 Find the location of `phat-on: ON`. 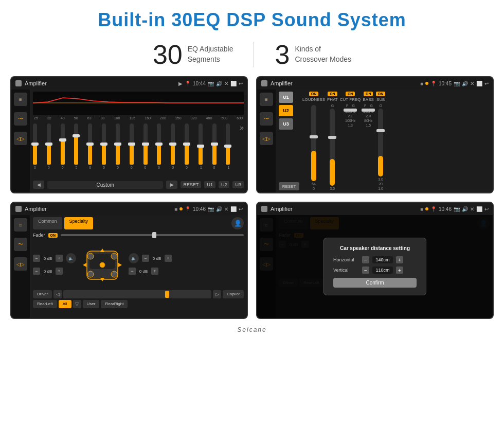

phat-on: ON is located at coordinates (332, 94).